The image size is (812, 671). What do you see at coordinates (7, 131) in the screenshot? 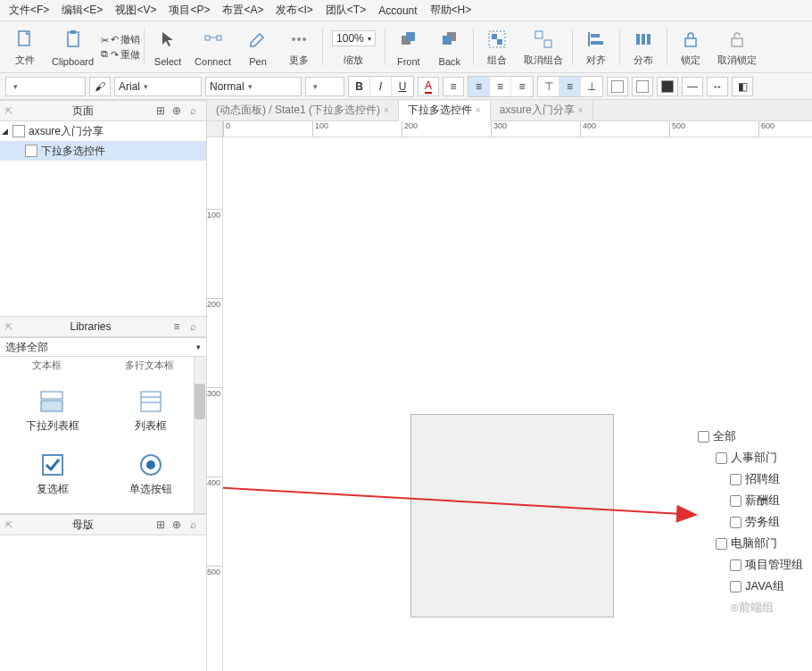
I see `collapse-icon: ◢` at bounding box center [7, 131].